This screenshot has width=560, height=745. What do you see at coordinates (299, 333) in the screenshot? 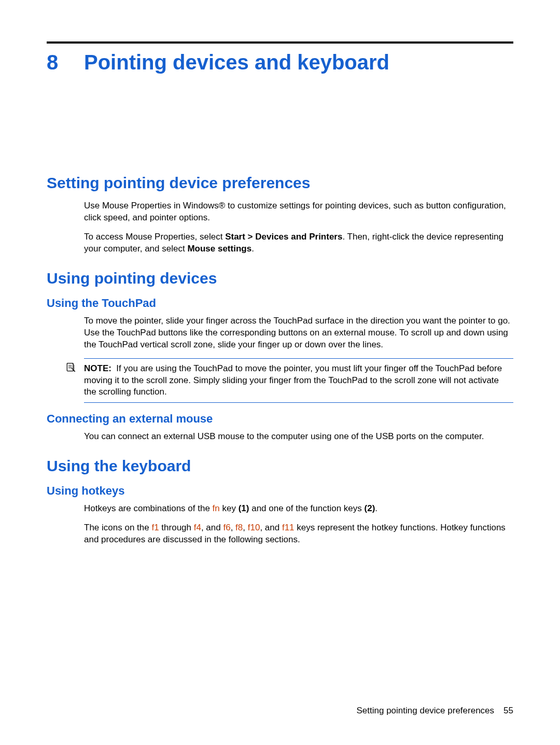
I see `paragraph: To move the pointer, slide your finger a…` at bounding box center [299, 333].